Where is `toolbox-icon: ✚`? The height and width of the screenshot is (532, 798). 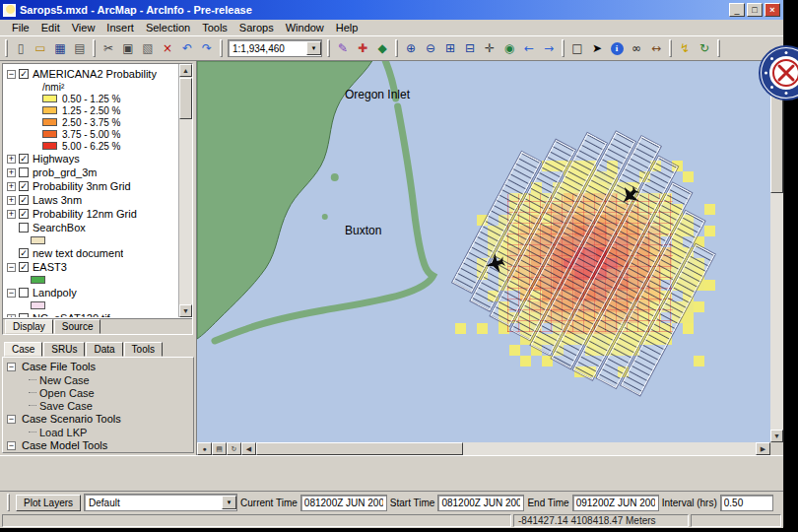
toolbox-icon: ✚ is located at coordinates (363, 48).